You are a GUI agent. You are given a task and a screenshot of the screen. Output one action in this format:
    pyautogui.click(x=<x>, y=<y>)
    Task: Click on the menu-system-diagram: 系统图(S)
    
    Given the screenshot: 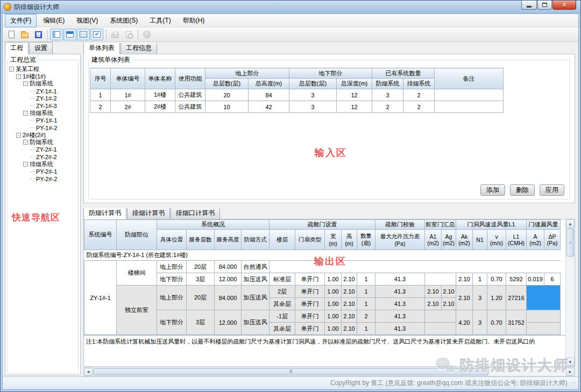 What is the action you would take?
    pyautogui.click(x=124, y=20)
    